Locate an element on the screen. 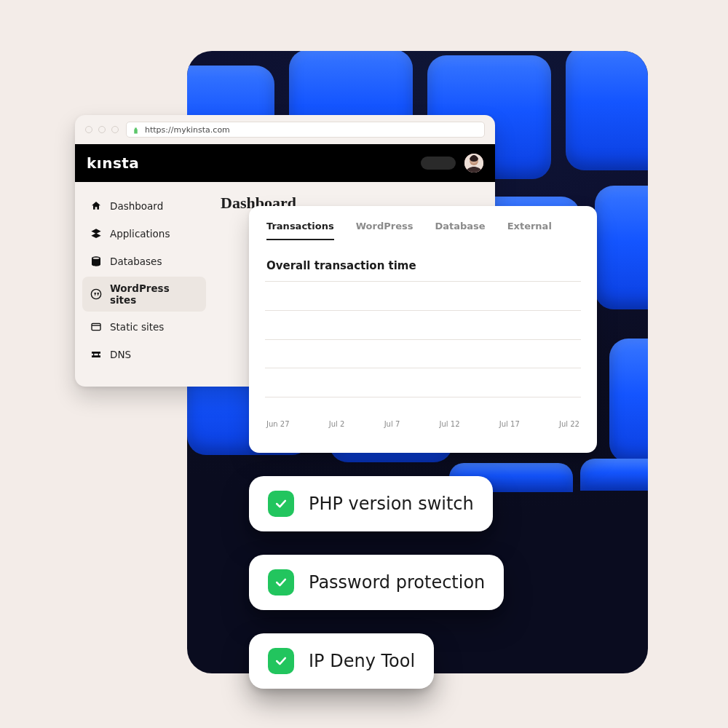  dns-icon is located at coordinates (96, 355).